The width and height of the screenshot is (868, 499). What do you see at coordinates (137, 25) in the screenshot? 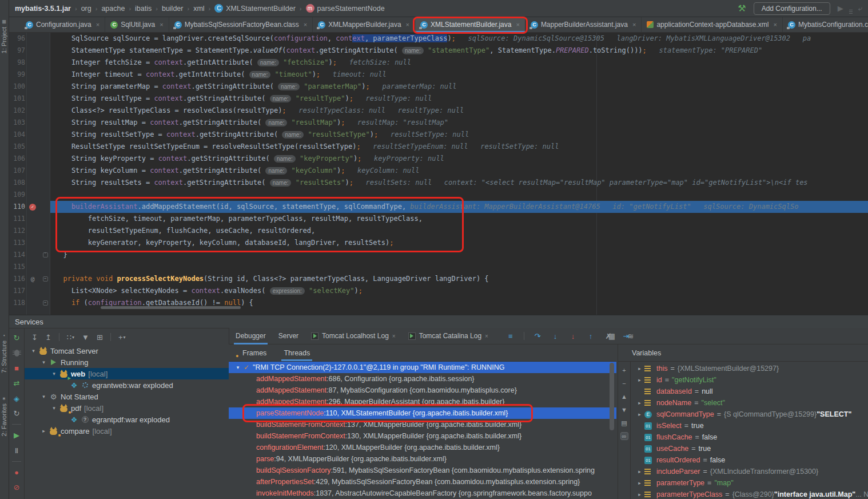
I see `editor-tab: CSqlUtil.java×` at bounding box center [137, 25].